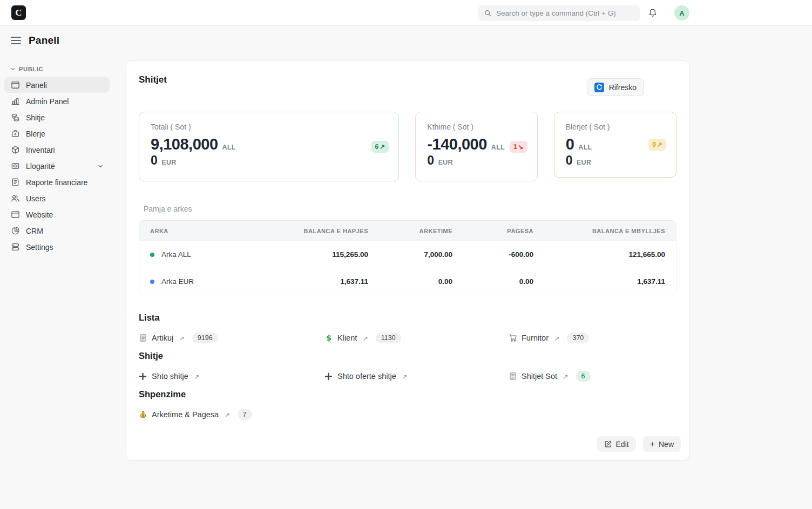 The height and width of the screenshot is (509, 812). I want to click on chevron-down-icon, so click(100, 166).